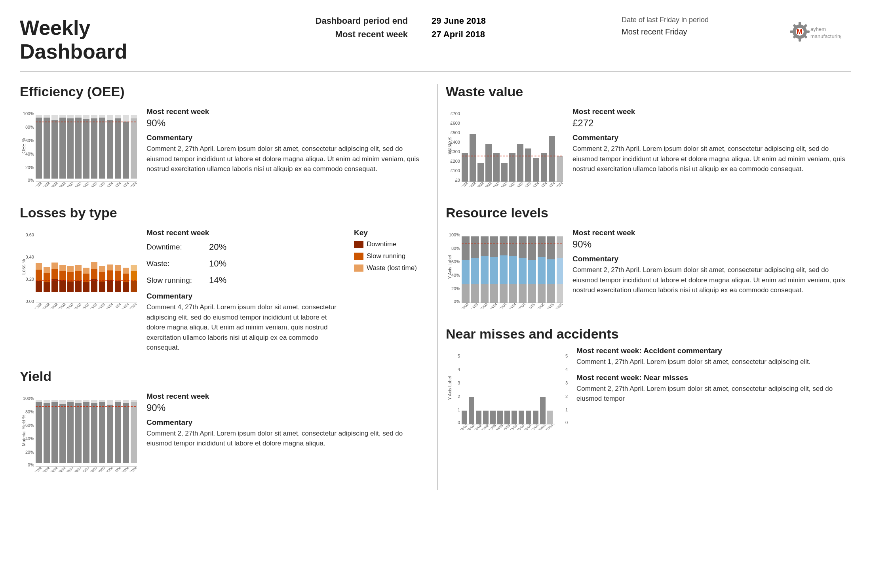  What do you see at coordinates (714, 375) in the screenshot?
I see `near-misses-data: Most recent week: Accident commentary Co…` at bounding box center [714, 375].